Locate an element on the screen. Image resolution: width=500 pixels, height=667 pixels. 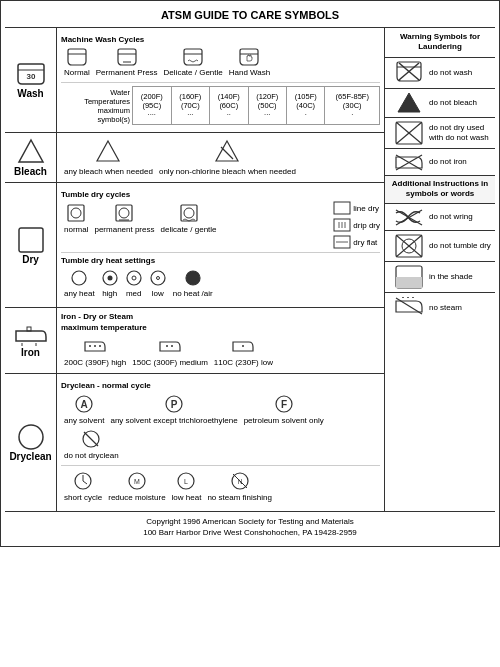
footer-line1: Copyright 1996 American Society for Test… is located at coordinates (250, 522).